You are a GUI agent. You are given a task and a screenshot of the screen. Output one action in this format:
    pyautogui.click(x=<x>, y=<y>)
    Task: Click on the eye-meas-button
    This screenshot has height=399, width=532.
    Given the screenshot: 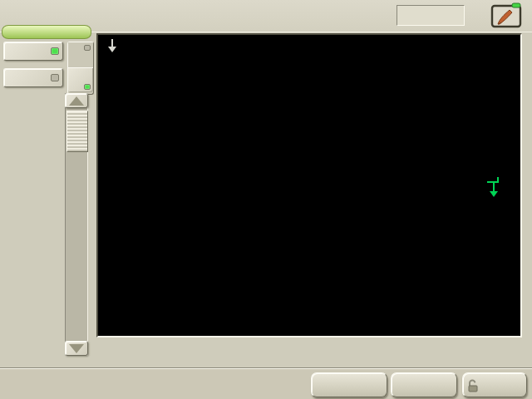 What is the action you would take?
    pyautogui.click(x=33, y=52)
    